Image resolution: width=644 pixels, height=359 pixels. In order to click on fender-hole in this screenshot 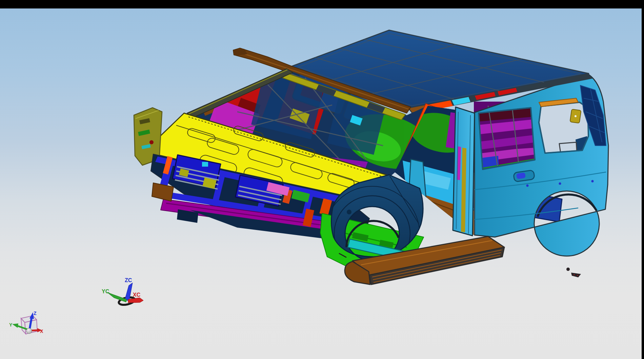, I will do `click(349, 212)`.